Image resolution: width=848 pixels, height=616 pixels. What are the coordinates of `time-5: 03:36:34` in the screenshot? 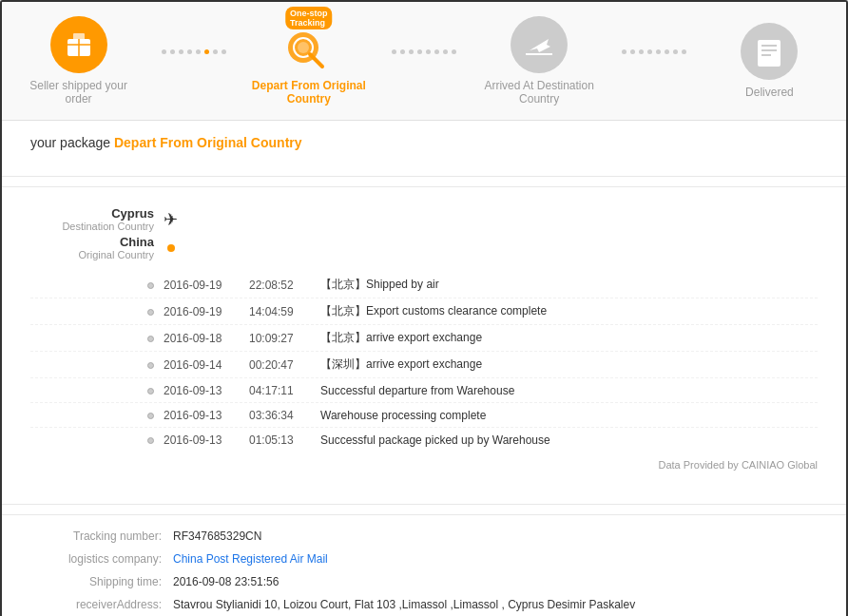 It's located at (285, 415).